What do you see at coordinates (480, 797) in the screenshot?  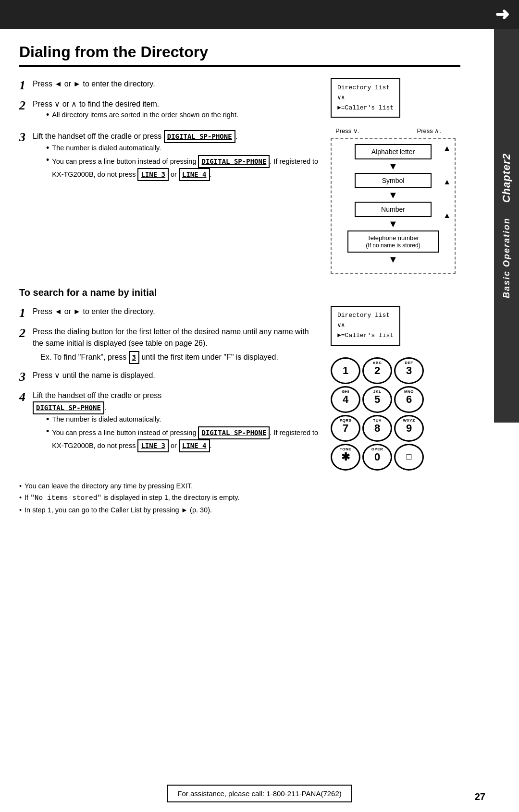 I see `page-number: 27` at bounding box center [480, 797].